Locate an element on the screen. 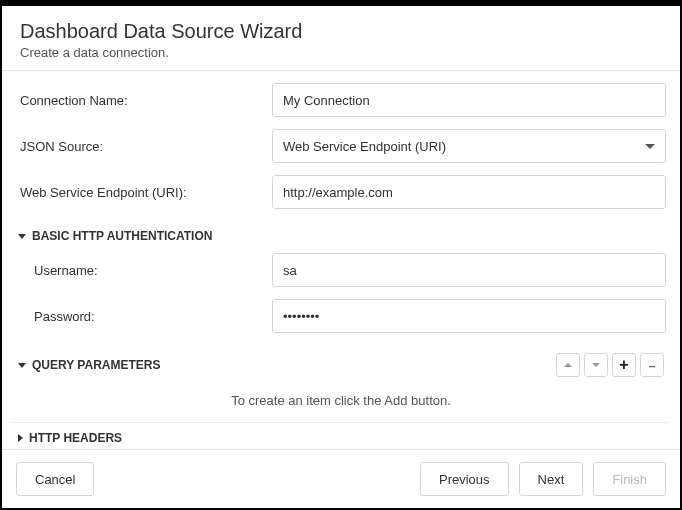 This screenshot has width=682, height=510. next-button: Next is located at coordinates (552, 479).